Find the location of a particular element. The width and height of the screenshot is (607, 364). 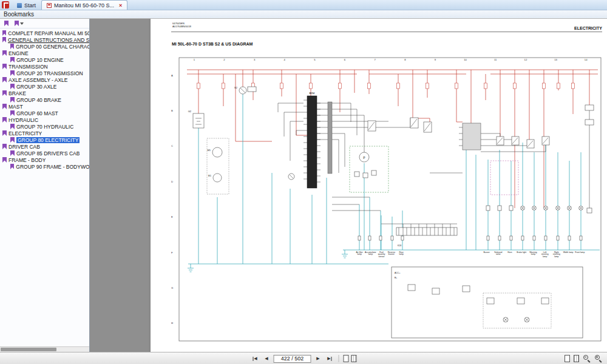

bookmark-item: DRIVER CAB is located at coordinates (45, 147).